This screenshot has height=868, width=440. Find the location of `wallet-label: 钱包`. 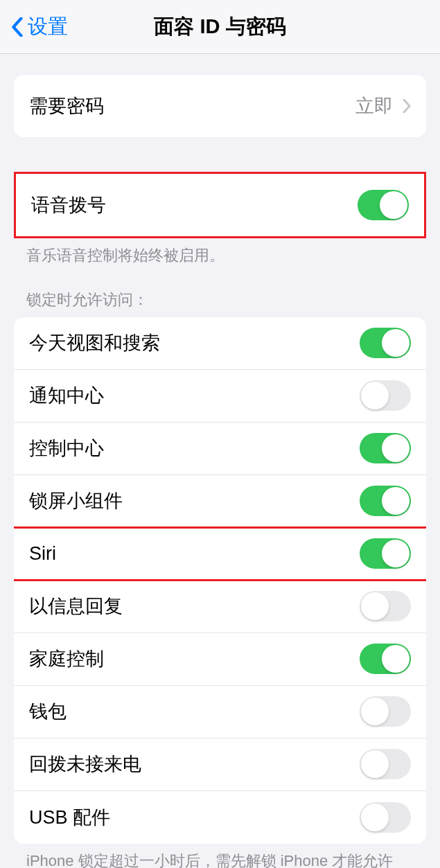

wallet-label: 钱包 is located at coordinates (48, 711).